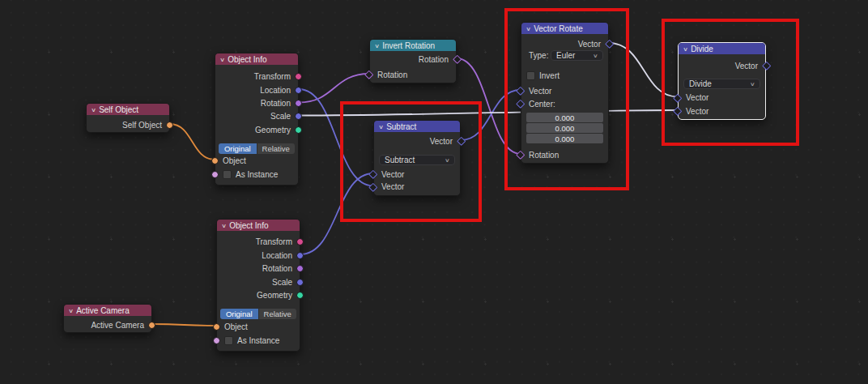  I want to click on output-label: Active Camera, so click(117, 326).